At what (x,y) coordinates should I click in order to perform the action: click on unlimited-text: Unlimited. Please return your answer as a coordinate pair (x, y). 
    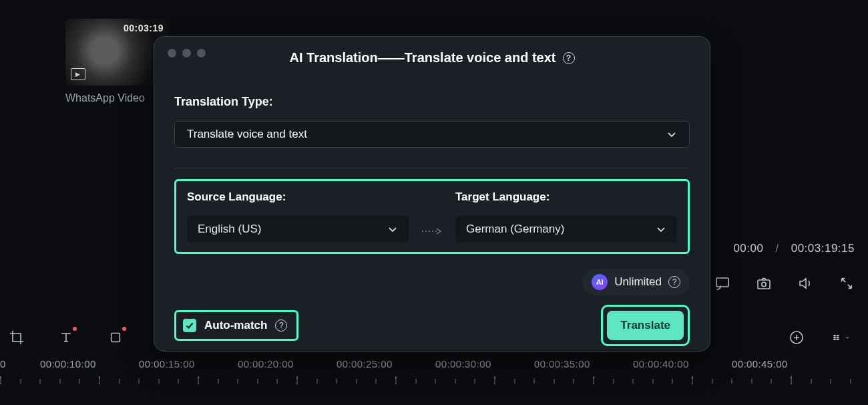
    Looking at the image, I should click on (638, 282).